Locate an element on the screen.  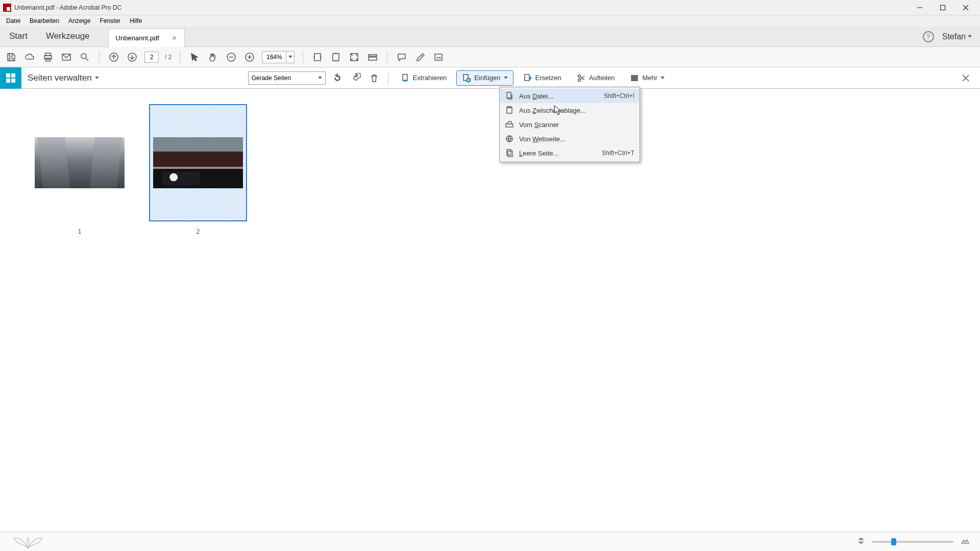
page-number-input is located at coordinates (152, 57).